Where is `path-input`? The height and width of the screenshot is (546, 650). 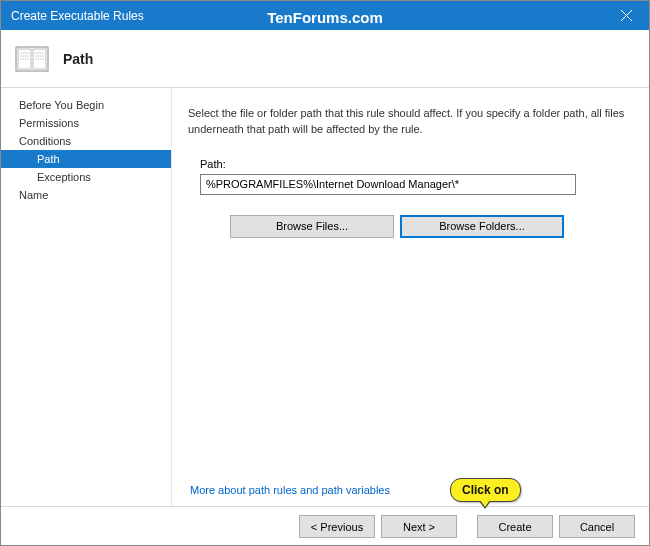 path-input is located at coordinates (388, 184).